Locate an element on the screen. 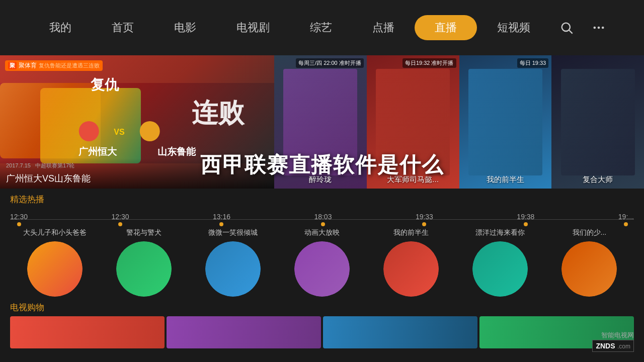  hot-section: 精选热播 is located at coordinates (322, 200).